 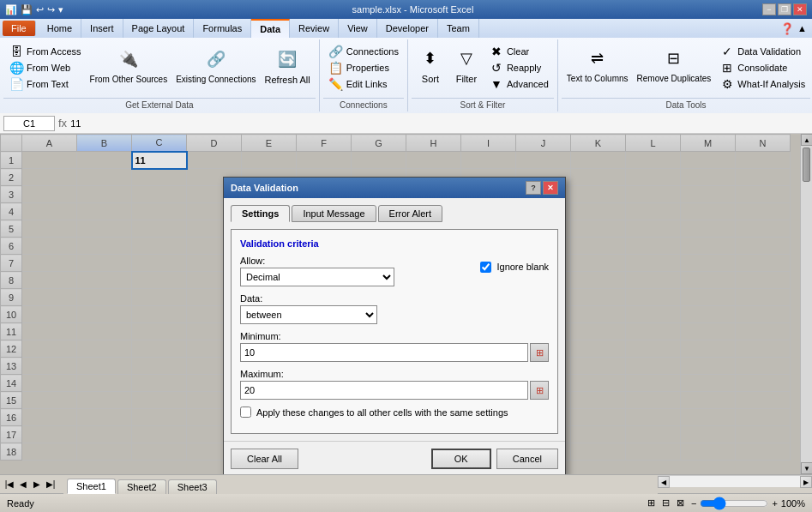 I want to click on ribbon-content: 🗄 From Access 🌐 From Web 📄 From Text 🔌 F…, so click(x=406, y=75).